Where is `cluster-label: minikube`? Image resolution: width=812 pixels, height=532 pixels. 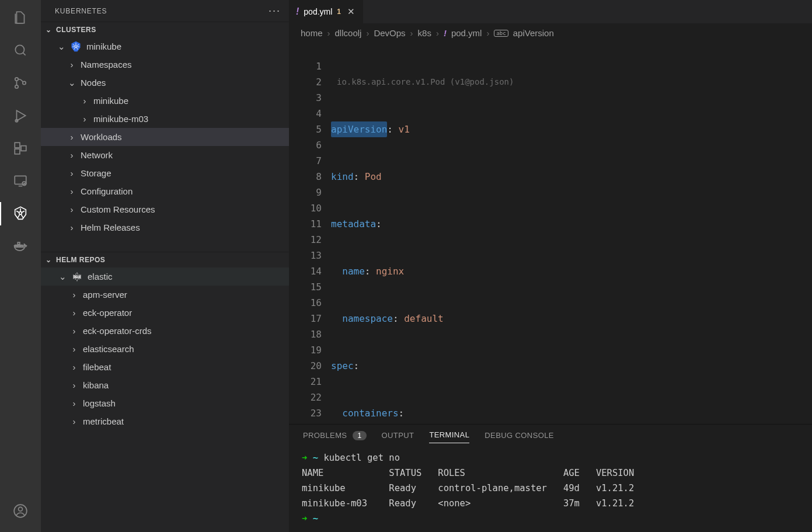
cluster-label: minikube is located at coordinates (104, 47).